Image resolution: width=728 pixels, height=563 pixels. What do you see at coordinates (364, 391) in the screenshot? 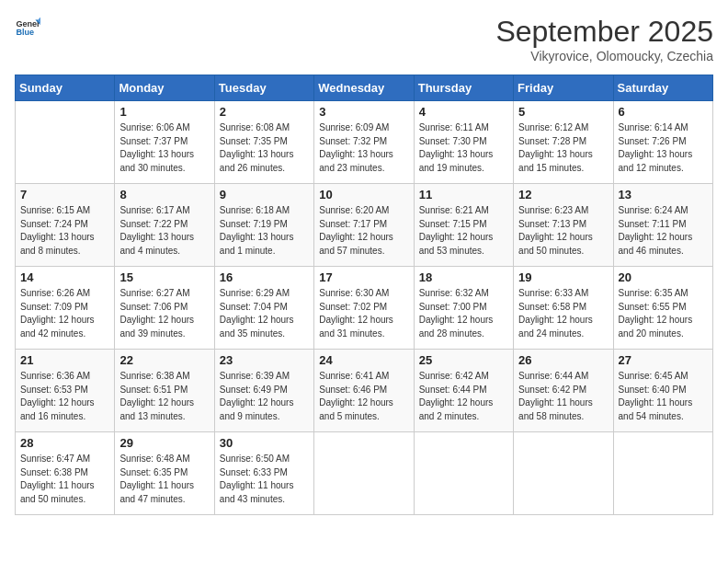
I see `calendar-day-cell: 24Sunrise: 6:41 AMSunset: 6:46 PMDayligh…` at bounding box center [364, 391].